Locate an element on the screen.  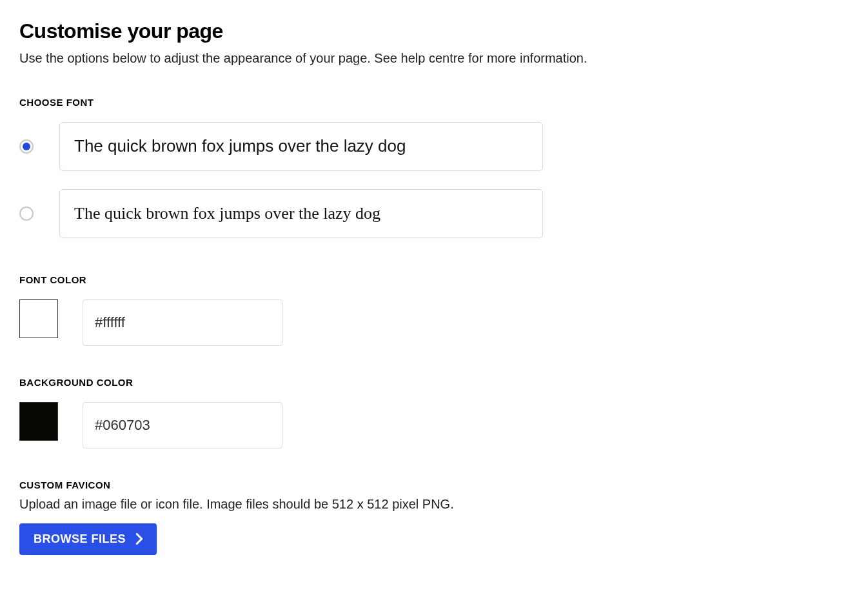
choose-font-label: CHOOSE FONT is located at coordinates (434, 102).